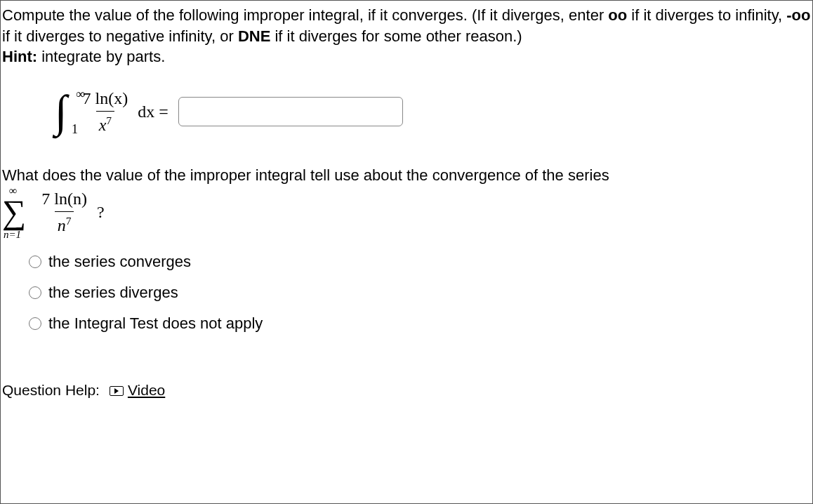 The height and width of the screenshot is (504, 813). What do you see at coordinates (80, 94) in the screenshot?
I see `integral-upper-bound: ∞` at bounding box center [80, 94].